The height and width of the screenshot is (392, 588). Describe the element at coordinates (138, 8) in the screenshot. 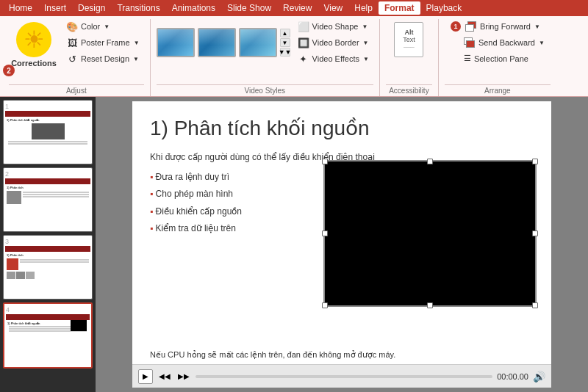

I see `menu-transitions: Transitions` at that location.